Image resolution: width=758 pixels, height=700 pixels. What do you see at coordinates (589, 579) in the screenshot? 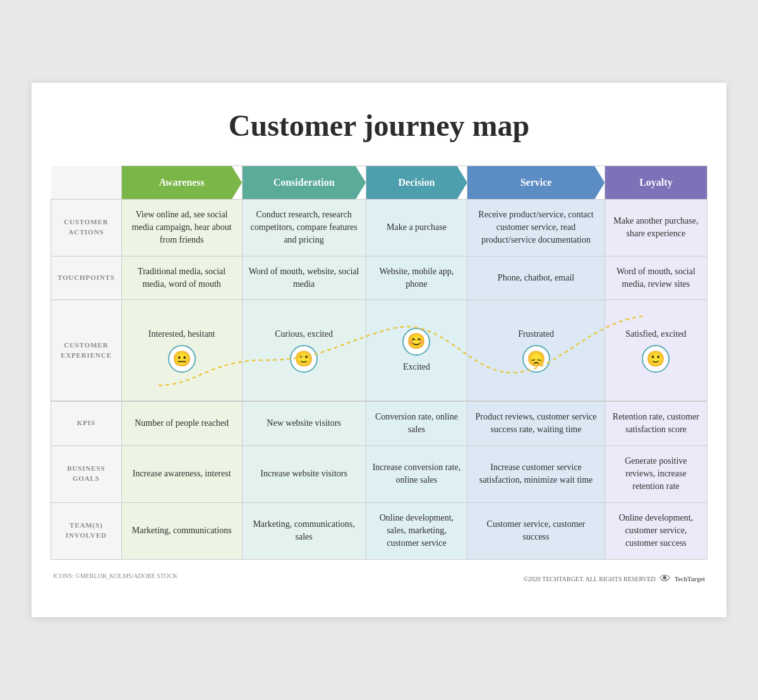
I see `footer-right: ©2020 TECHTARGET. ALL RIGHTS RESERVED` at bounding box center [589, 579].